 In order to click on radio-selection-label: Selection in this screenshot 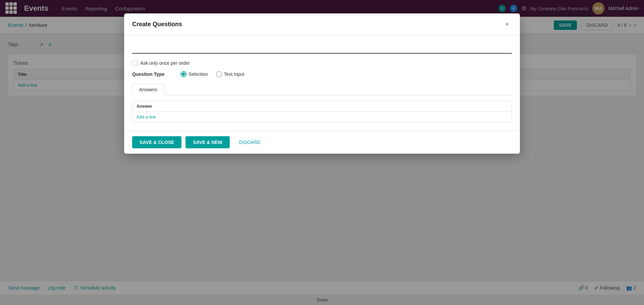, I will do `click(198, 74)`.